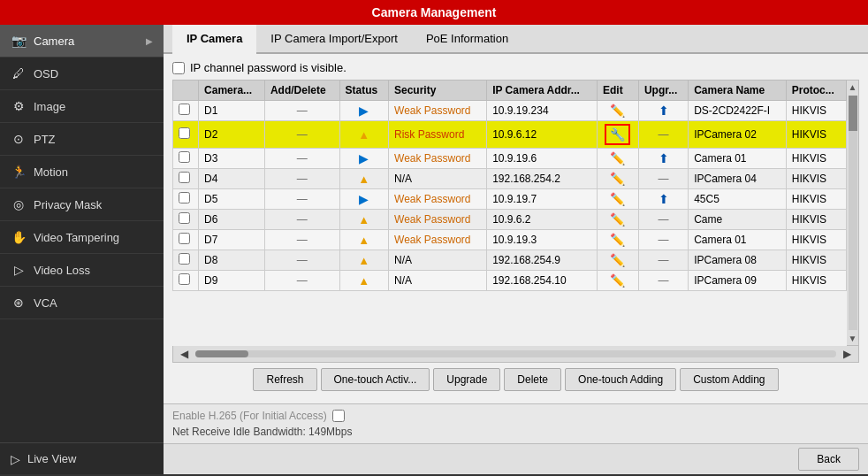 This screenshot has width=868, height=476. I want to click on row-checkbox-D3, so click(186, 159).